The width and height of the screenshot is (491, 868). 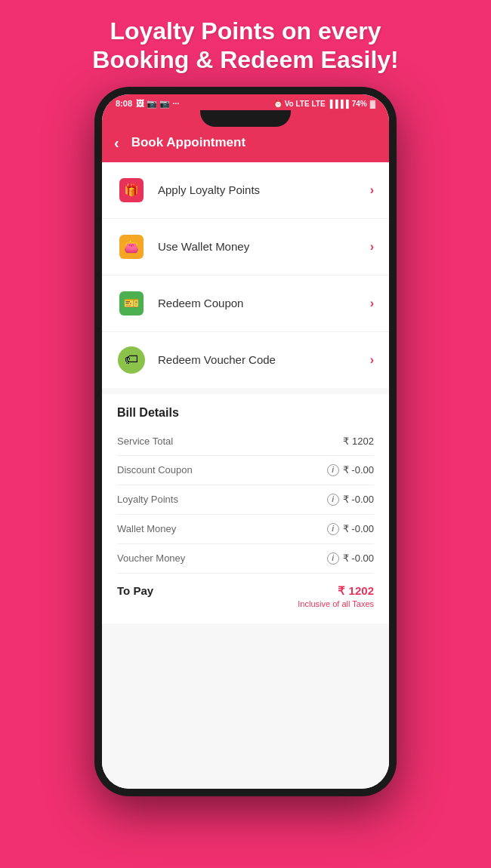 I want to click on bill-row-discount: Discount Coupon i ₹ -0.00, so click(x=246, y=470).